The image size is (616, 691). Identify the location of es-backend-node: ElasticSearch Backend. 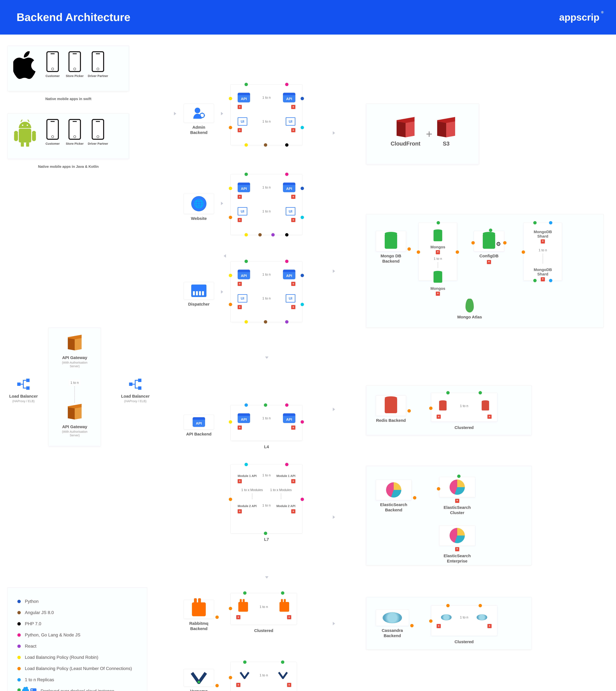
(394, 496).